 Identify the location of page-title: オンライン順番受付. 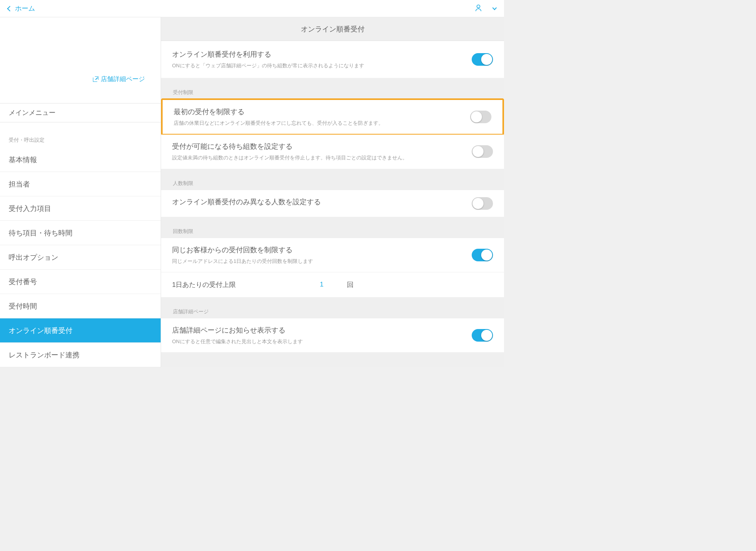
(332, 29).